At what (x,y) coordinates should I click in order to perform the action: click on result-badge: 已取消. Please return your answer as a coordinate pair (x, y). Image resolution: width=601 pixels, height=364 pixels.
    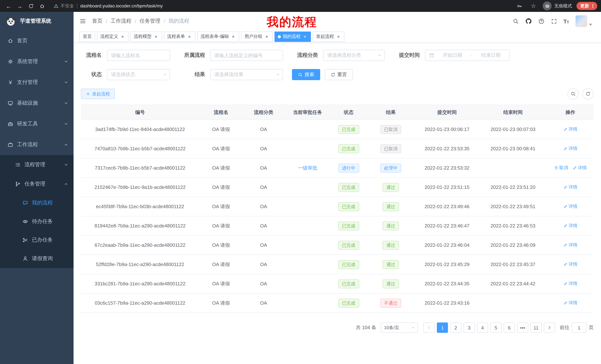
    Looking at the image, I should click on (391, 129).